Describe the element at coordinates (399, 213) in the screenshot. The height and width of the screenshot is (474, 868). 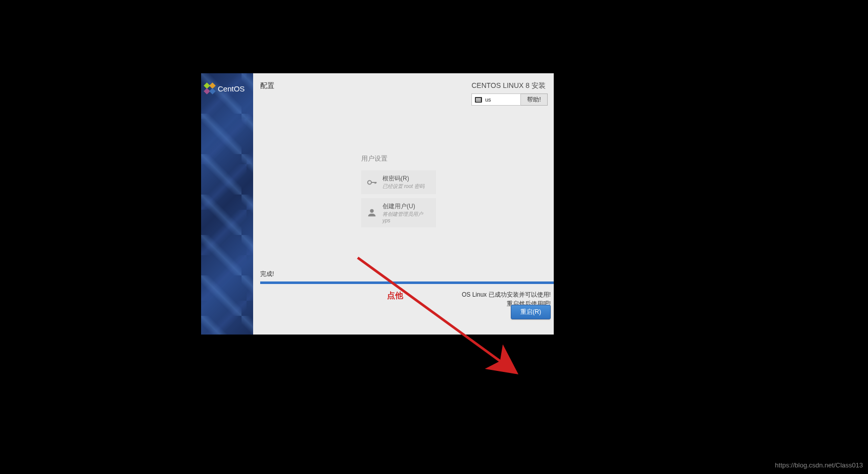
I see `create-user-item: 创建用户(U) 将创建管理员用户 yps` at that location.